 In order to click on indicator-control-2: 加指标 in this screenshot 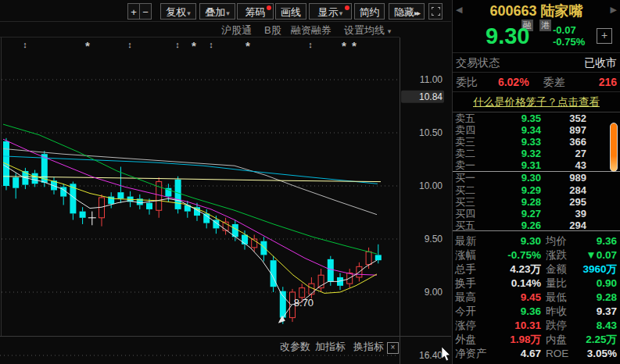, I will do `click(330, 347)`.